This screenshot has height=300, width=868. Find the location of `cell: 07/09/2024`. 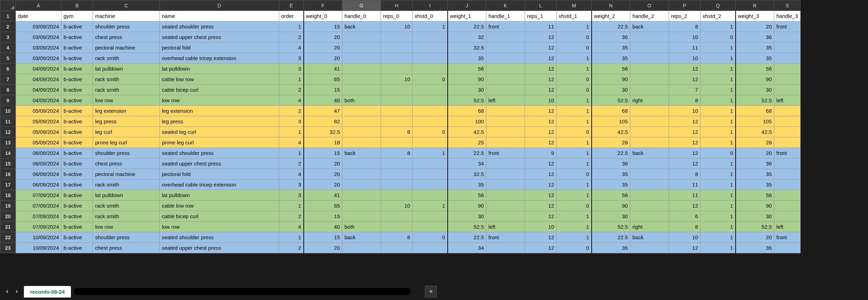

cell: 07/09/2024 is located at coordinates (39, 195).